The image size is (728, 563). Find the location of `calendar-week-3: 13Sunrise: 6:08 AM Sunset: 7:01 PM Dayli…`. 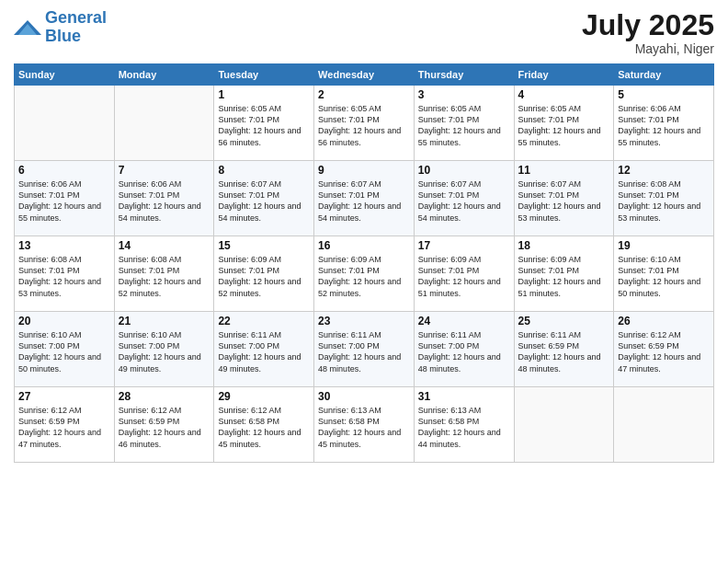

calendar-week-3: 13Sunrise: 6:08 AM Sunset: 7:01 PM Dayli… is located at coordinates (364, 274).